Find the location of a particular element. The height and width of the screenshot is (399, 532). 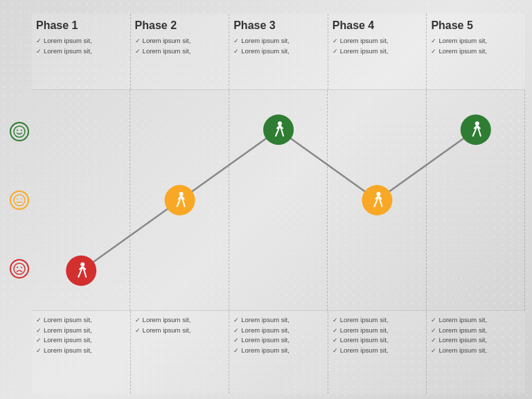

opp-col-2: ✓Lorem ipsum sit,✓Lorem ipsum sit, is located at coordinates (180, 352).